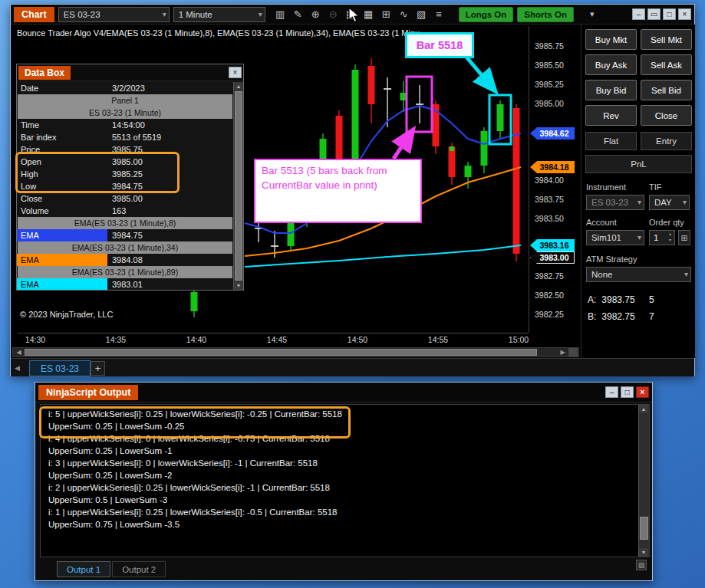 The width and height of the screenshot is (705, 588). What do you see at coordinates (298, 15) in the screenshot?
I see `draw-tool-icon: ✎` at bounding box center [298, 15].